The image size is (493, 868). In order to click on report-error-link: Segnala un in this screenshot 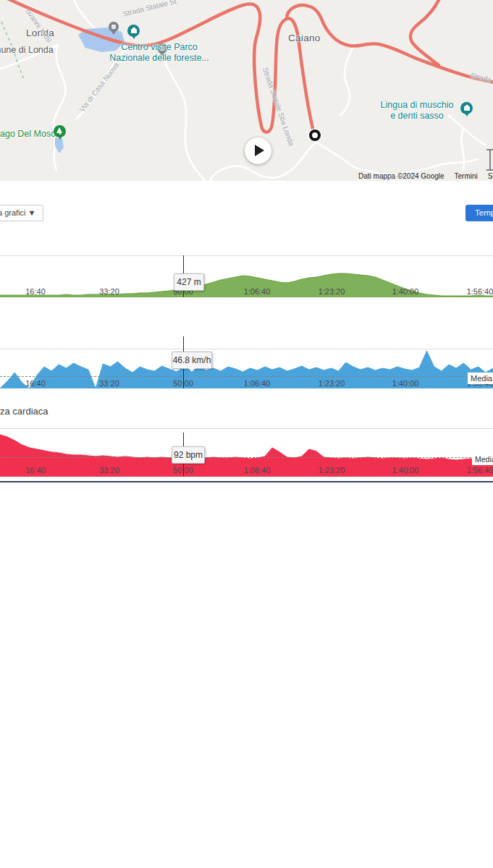, I will do `click(491, 176)`.